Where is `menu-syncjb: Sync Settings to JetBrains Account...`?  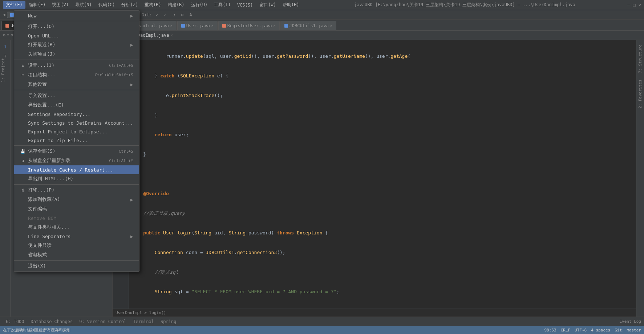
menu-syncjb: Sync Settings to JetBrains Account... is located at coordinates (77, 123).